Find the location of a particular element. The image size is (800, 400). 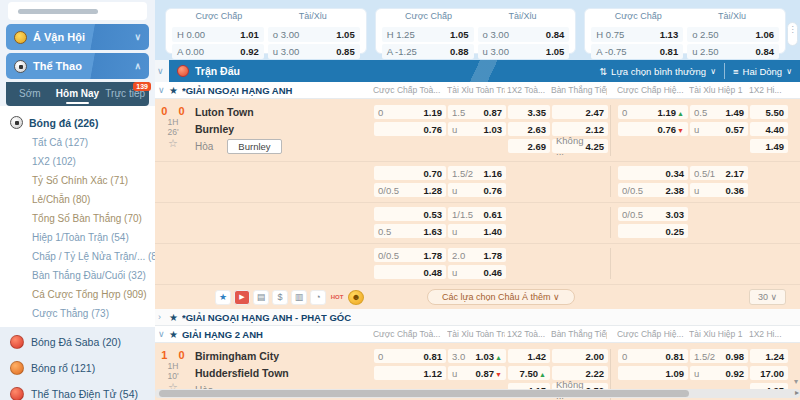

odds-cell: 0.70 is located at coordinates (410, 173).